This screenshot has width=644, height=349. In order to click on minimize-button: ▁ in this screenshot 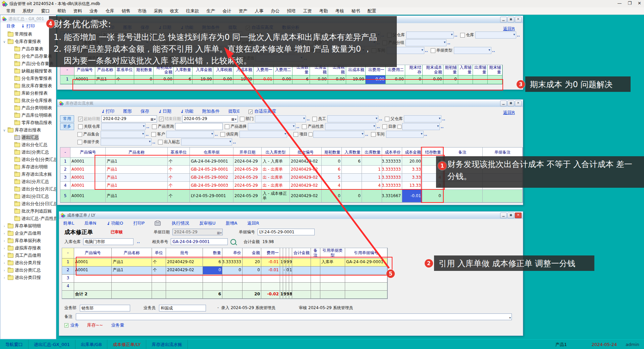, I will do `click(503, 215)`.